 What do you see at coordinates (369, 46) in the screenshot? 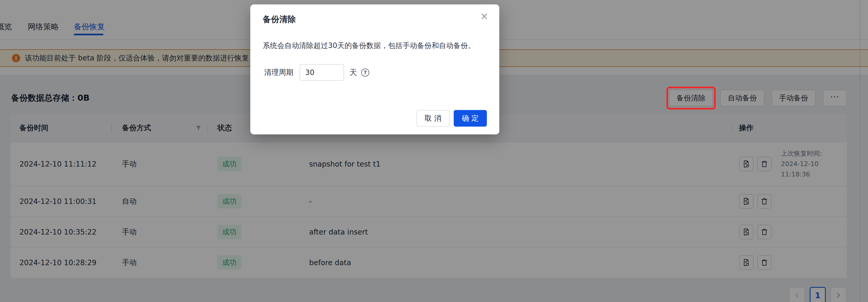
I see `dialog-description: 系统会自动清除超过30天的备份数据，包括手动备份和自动备份。` at bounding box center [369, 46].